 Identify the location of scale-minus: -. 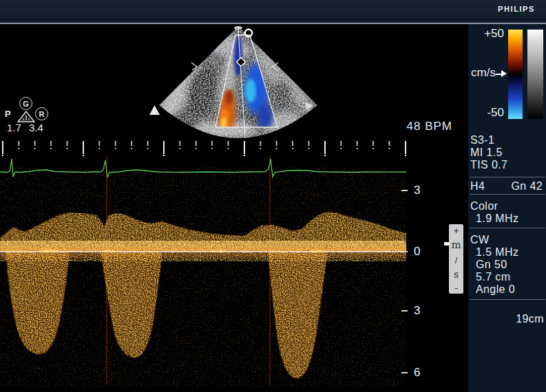
(456, 288).